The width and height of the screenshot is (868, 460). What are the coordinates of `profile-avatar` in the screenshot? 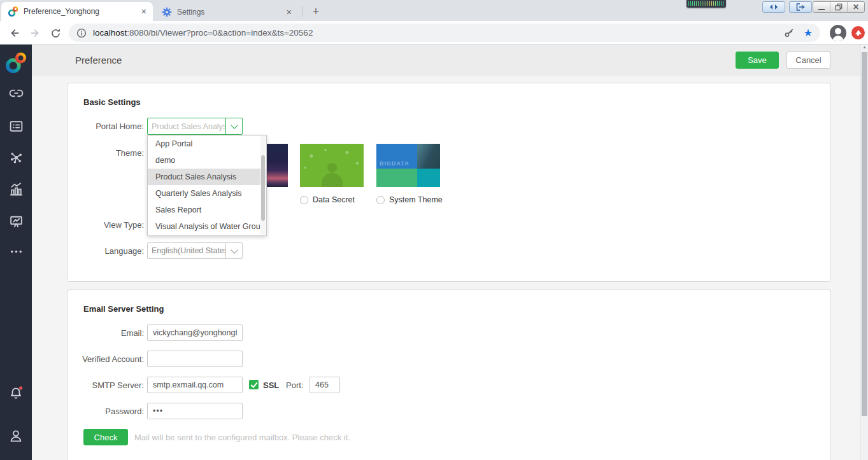 It's located at (838, 33).